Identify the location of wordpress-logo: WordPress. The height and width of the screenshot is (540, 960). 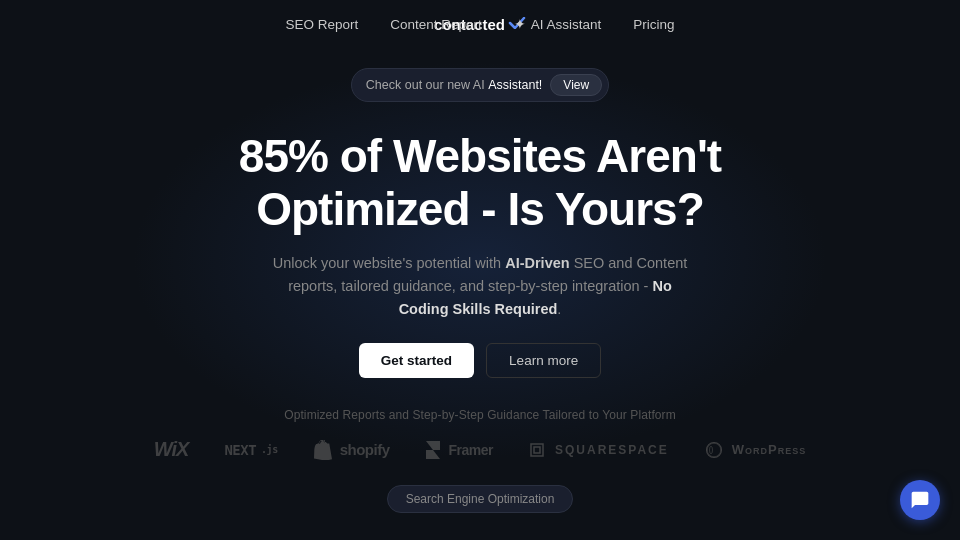
(756, 450).